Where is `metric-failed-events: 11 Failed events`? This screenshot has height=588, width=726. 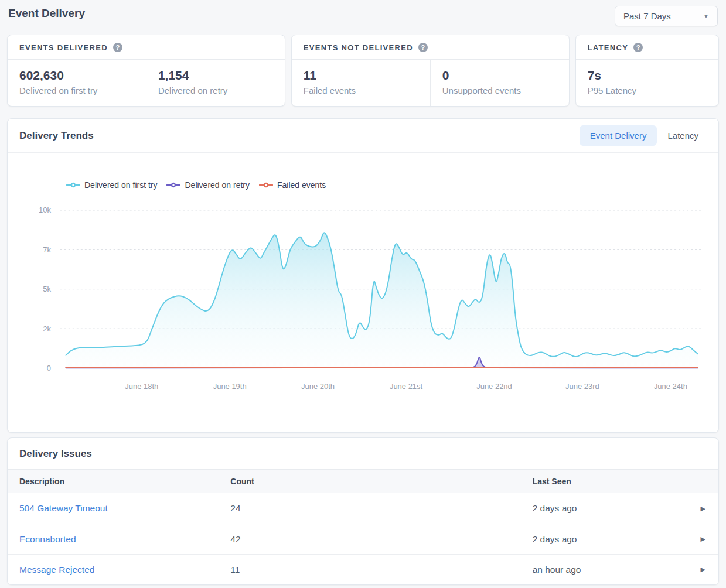 metric-failed-events: 11 Failed events is located at coordinates (361, 83).